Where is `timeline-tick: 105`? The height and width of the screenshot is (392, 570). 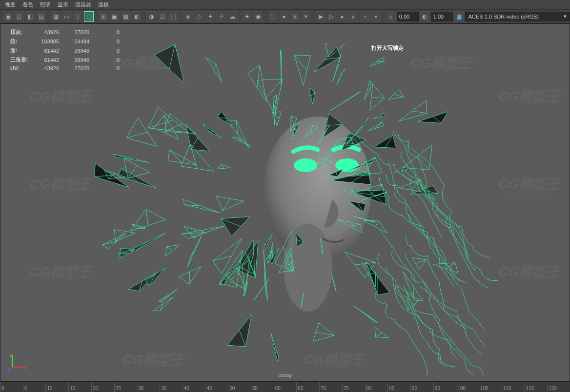 timeline-tick: 105 is located at coordinates (490, 387).